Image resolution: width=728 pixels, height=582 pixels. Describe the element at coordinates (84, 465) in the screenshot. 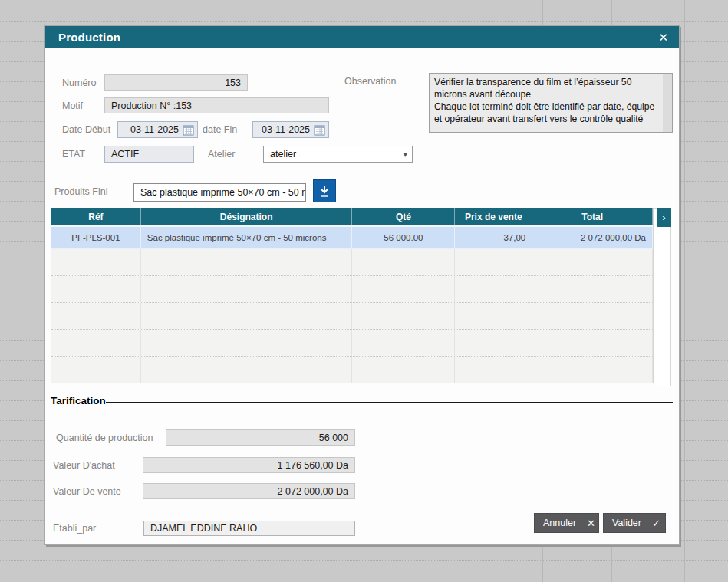

I see `valeur-achat-label: Valeur D'achat` at that location.